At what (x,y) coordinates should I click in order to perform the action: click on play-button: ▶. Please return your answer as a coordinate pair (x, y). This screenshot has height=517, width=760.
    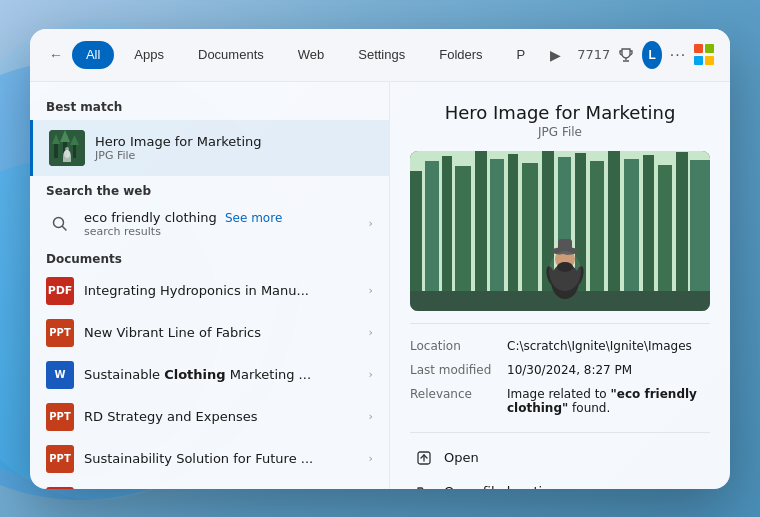
    Looking at the image, I should click on (555, 55).